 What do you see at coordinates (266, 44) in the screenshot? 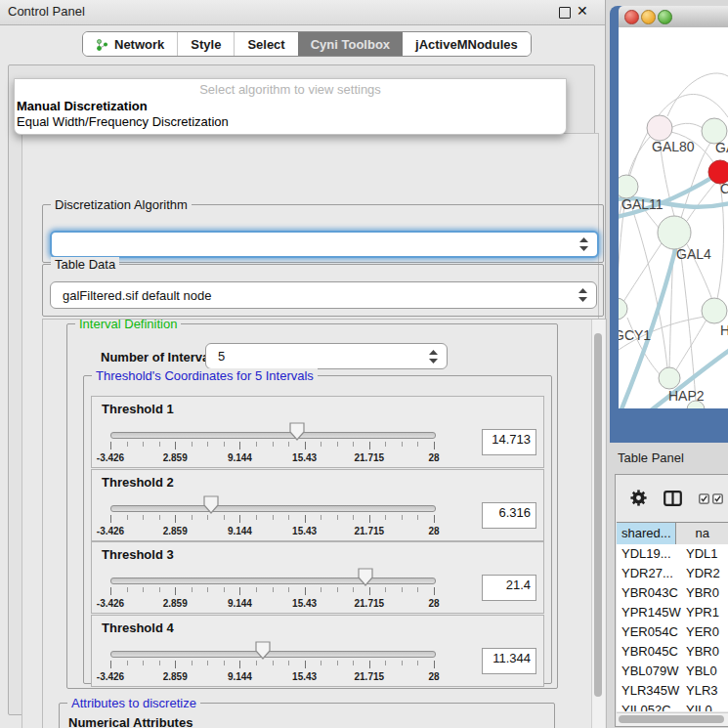
I see `tab-select: Select` at bounding box center [266, 44].